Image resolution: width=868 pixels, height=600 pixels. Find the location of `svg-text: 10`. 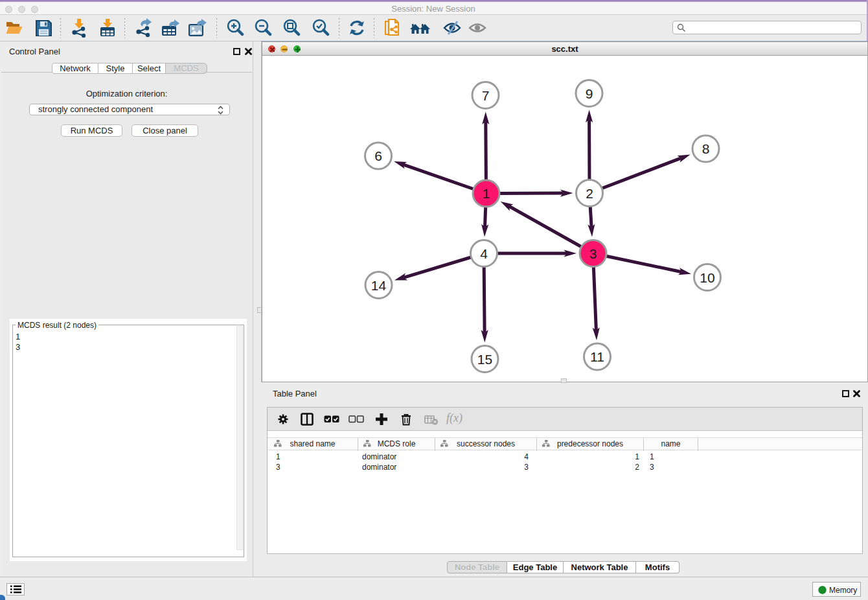

svg-text: 10 is located at coordinates (707, 277).